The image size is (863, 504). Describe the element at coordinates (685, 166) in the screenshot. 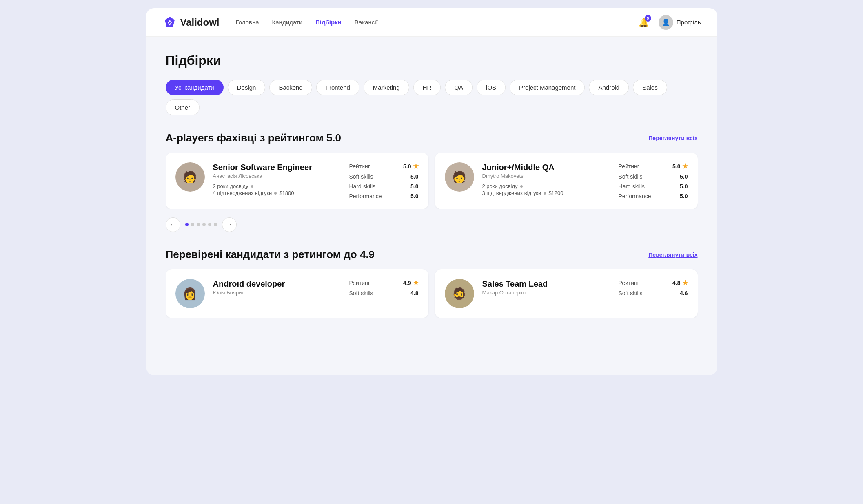

I see `star-icon-2: ★` at that location.